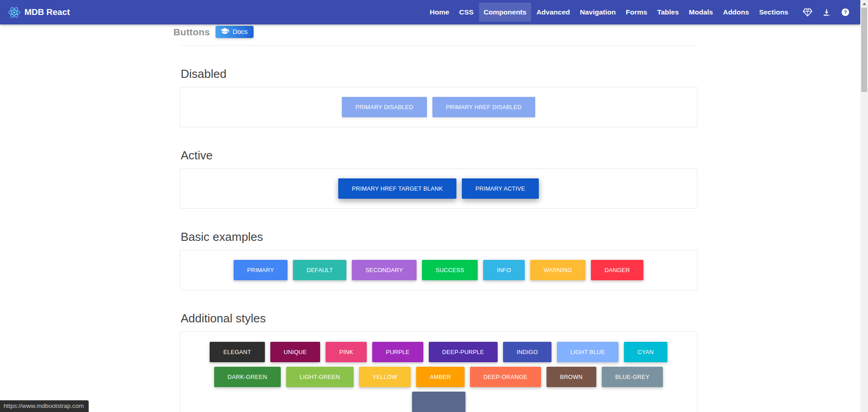 The image size is (868, 412). What do you see at coordinates (398, 188) in the screenshot?
I see `button-primary-href-target-blank: PRIMARY HREF TARGET BLANK` at bounding box center [398, 188].